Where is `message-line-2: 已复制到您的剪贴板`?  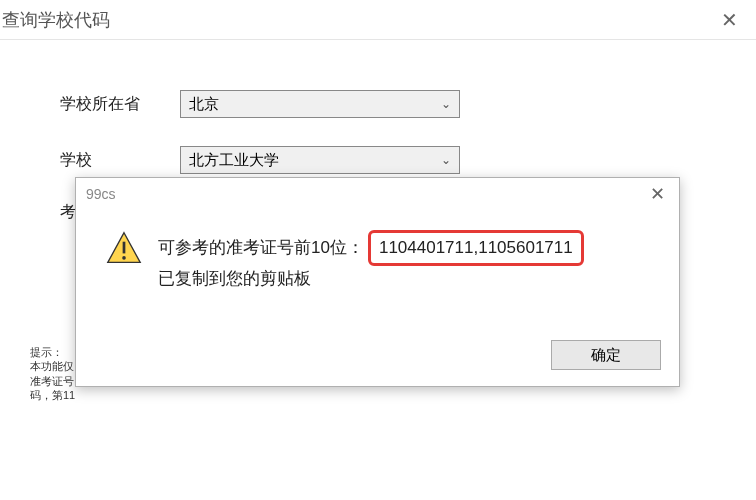 message-line-2: 已复制到您的剪贴板 is located at coordinates (371, 279).